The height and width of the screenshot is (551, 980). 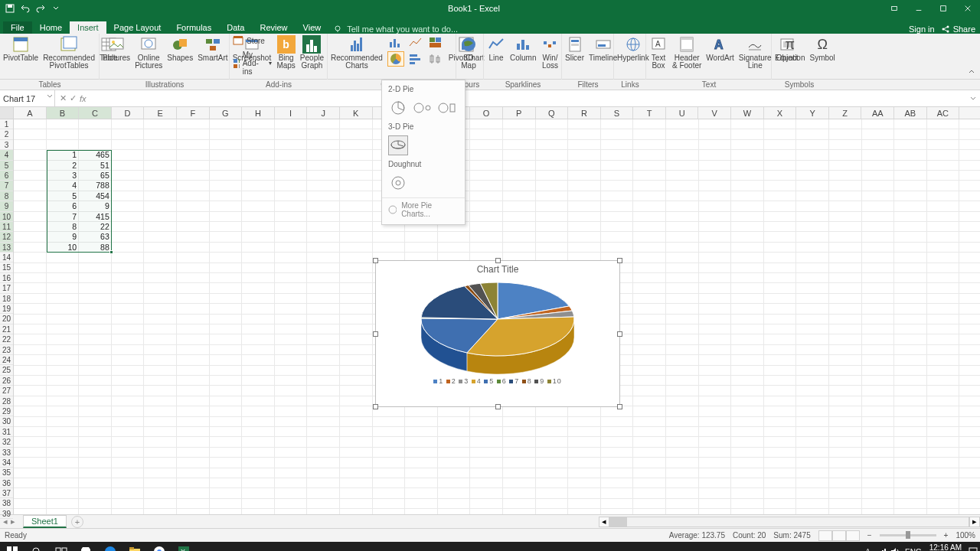 I want to click on taskbar-edge-icon, so click(x=110, y=546).